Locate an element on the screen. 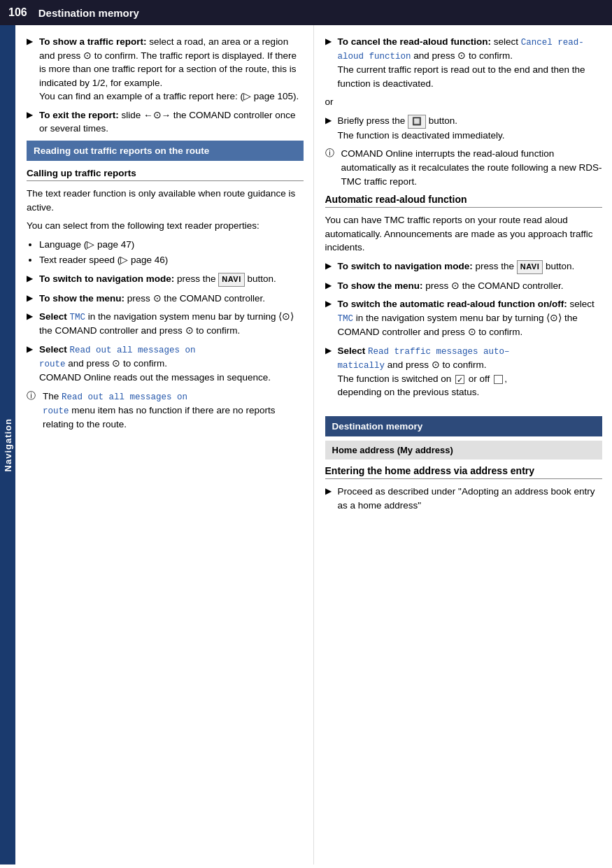 Image resolution: width=612 pixels, height=868 pixels. switch-nav-text: To switch to navigation mode: press the … is located at coordinates (158, 280).